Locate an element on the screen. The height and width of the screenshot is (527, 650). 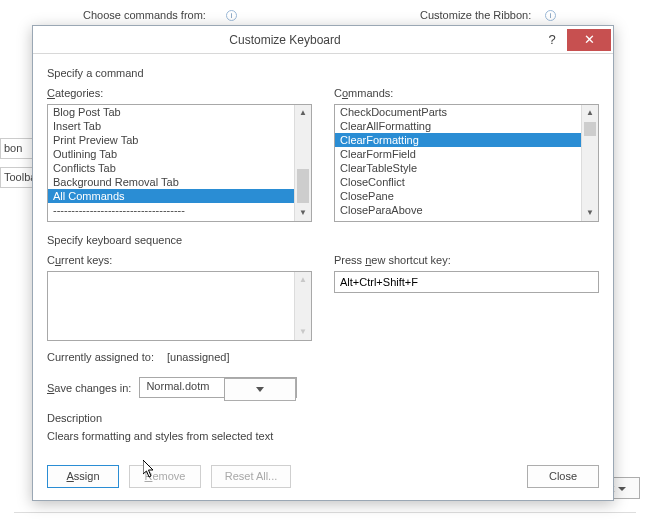
description-body: Clears formatting and styles from select… is located at coordinates (323, 436).